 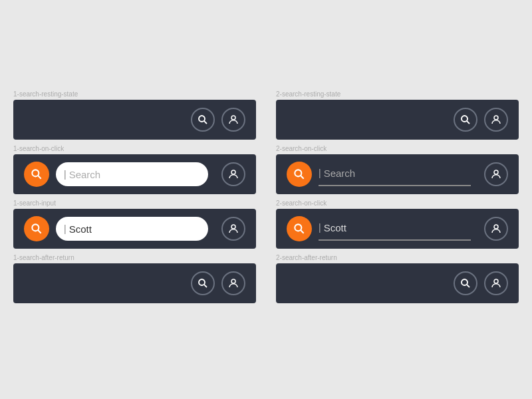 I want to click on section-1-after-return: 1-search-after-return, so click(x=134, y=279).